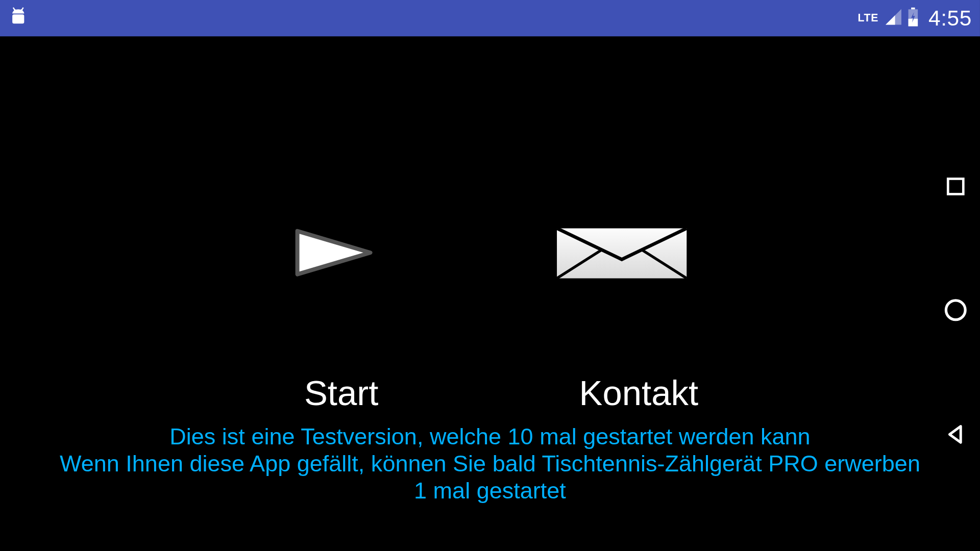 This screenshot has height=551, width=980. What do you see at coordinates (622, 255) in the screenshot?
I see `envelope-icon` at bounding box center [622, 255].